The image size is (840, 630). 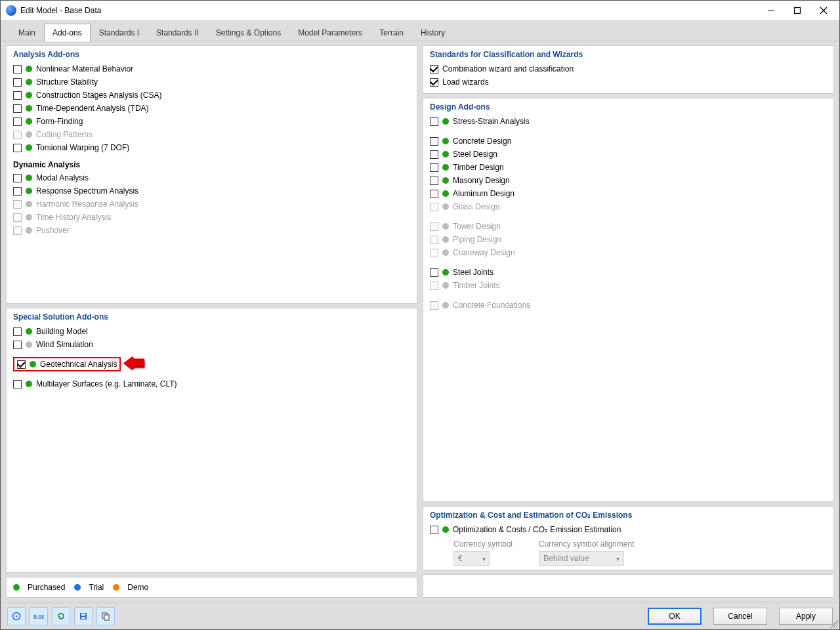 What do you see at coordinates (248, 33) in the screenshot?
I see `tab-settings-options: Settings & Options` at bounding box center [248, 33].